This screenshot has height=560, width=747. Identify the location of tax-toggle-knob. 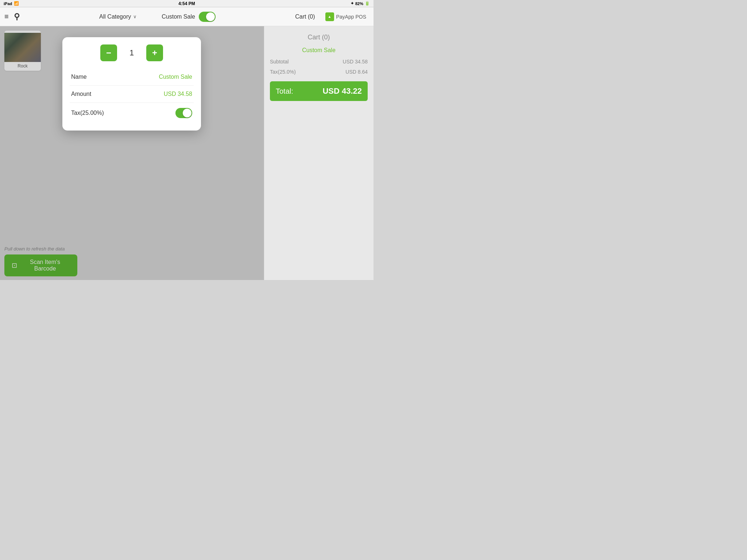
(187, 113).